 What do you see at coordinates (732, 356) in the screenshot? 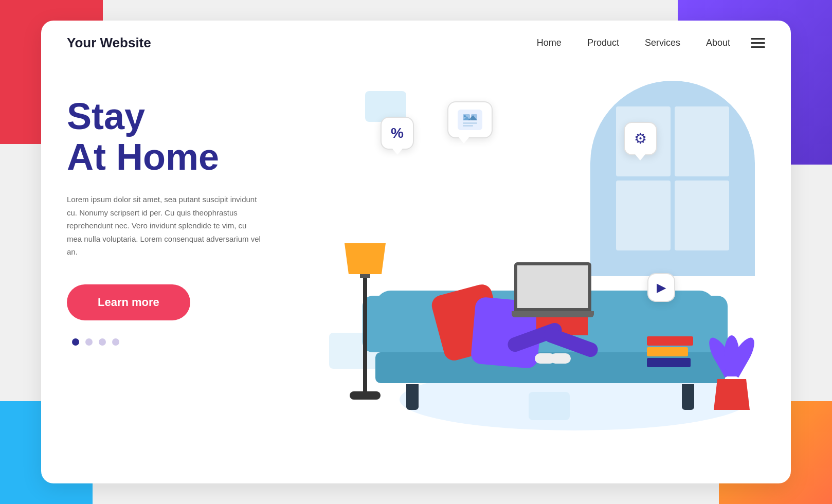
I see `plant-leaves` at bounding box center [732, 356].